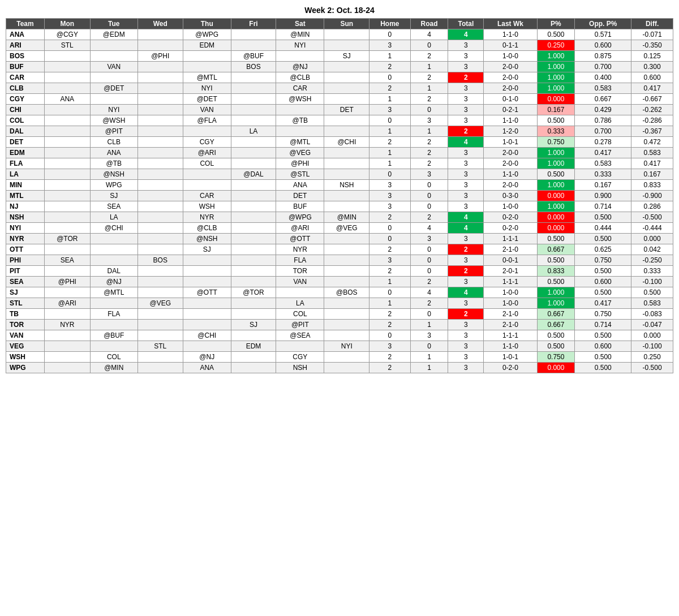  What do you see at coordinates (114, 272) in the screenshot?
I see `cell-tue: DAL` at bounding box center [114, 272].